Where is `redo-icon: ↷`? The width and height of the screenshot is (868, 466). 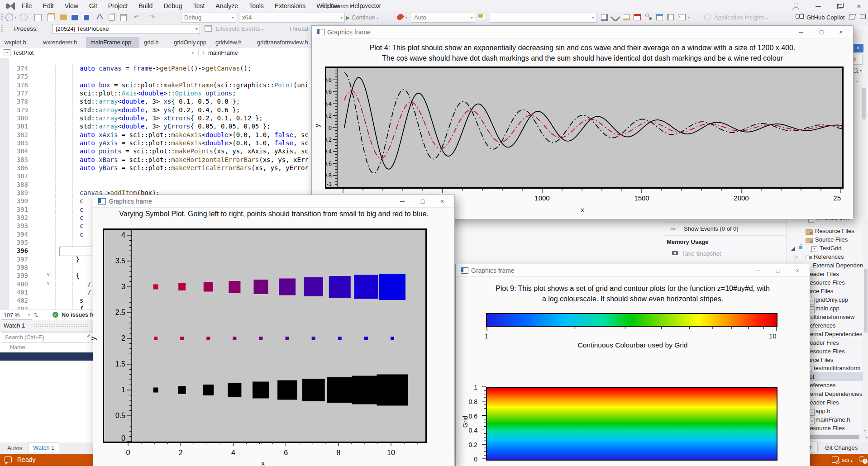 redo-icon: ↷ is located at coordinates (152, 17).